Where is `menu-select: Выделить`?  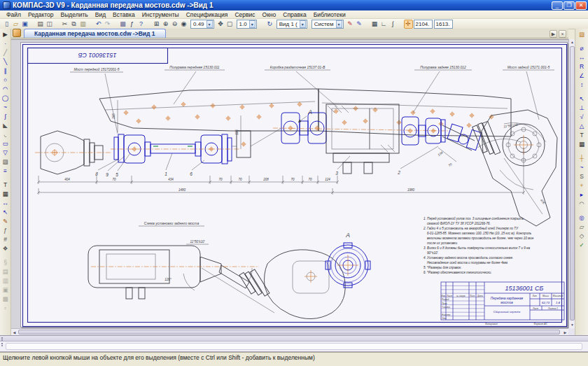 menu-select: Выделить is located at coordinates (74, 15).